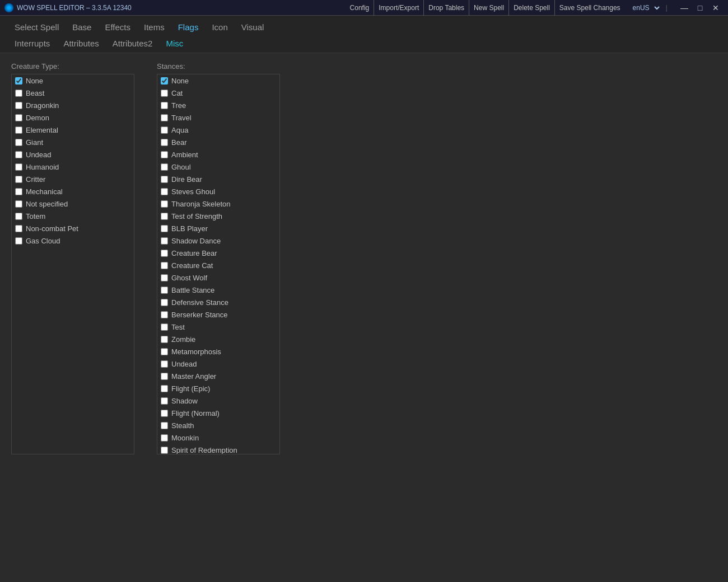  What do you see at coordinates (218, 278) in the screenshot?
I see `stance-item: Ghost Wolf` at bounding box center [218, 278].